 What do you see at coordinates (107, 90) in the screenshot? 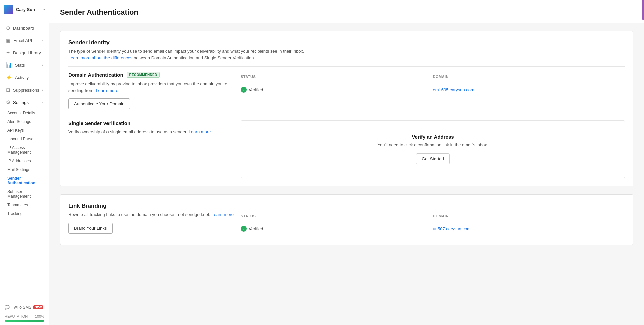
I see `domain-auth-learn-more-link: Learn more` at bounding box center [107, 90].